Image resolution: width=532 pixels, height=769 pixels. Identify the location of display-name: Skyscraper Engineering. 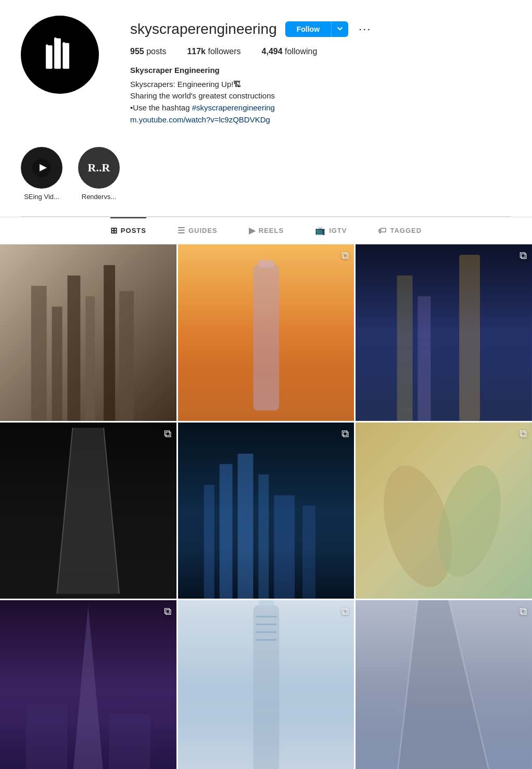
(321, 71).